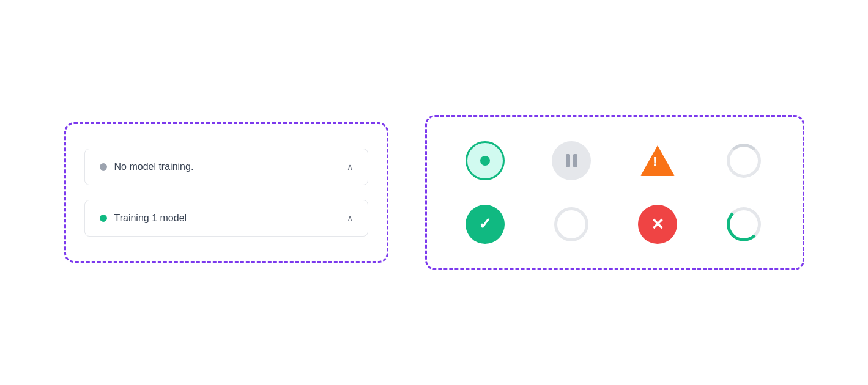 The width and height of the screenshot is (868, 385). I want to click on error-icon: ✕, so click(658, 224).